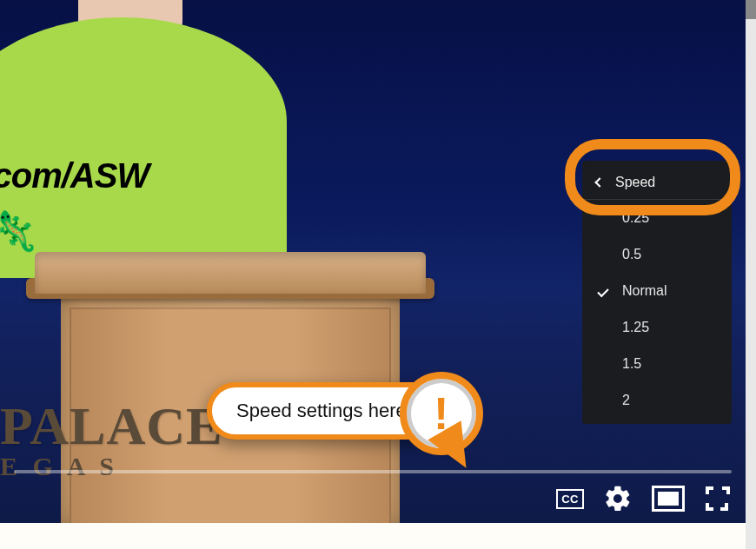  What do you see at coordinates (570, 499) in the screenshot?
I see `cc-icon: CC` at bounding box center [570, 499].